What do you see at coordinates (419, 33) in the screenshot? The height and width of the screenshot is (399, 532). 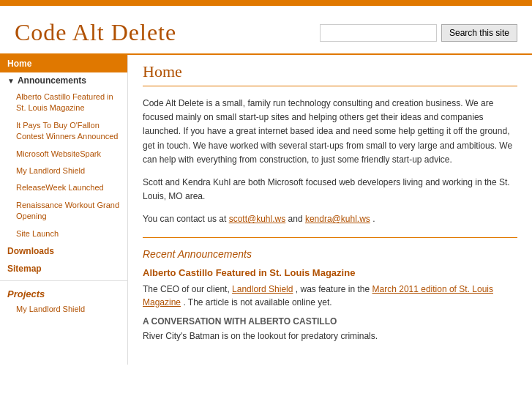 I see `search-area: Search this site` at bounding box center [419, 33].